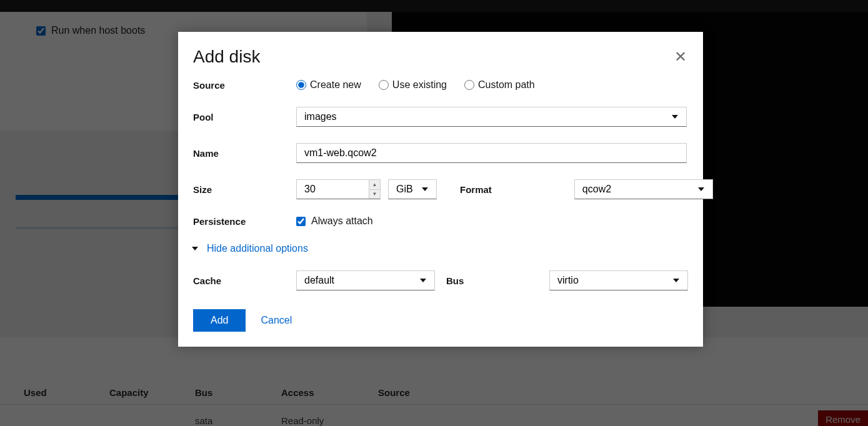 This screenshot has height=426, width=868. Describe the element at coordinates (441, 221) in the screenshot. I see `persistence-row: Persistence Always attach` at that location.